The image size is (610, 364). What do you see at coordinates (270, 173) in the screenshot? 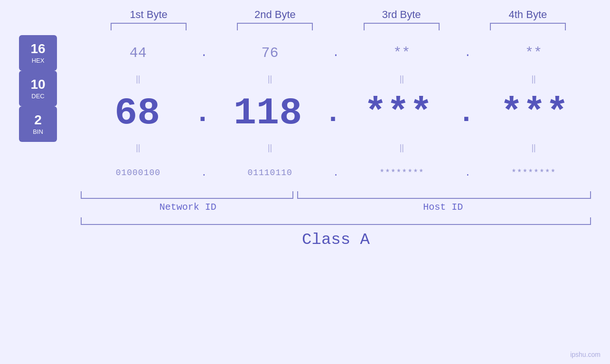
I see `bin-b2: 01110110` at bounding box center [270, 173].